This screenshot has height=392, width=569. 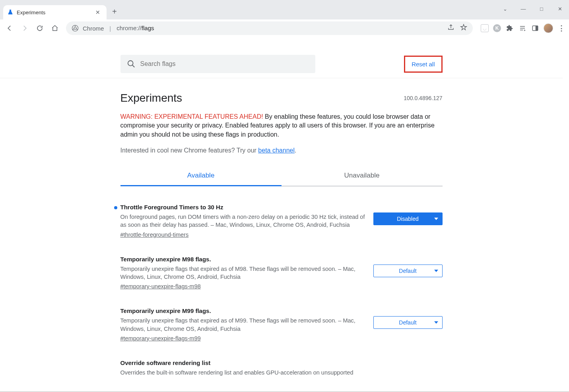 What do you see at coordinates (201, 176) in the screenshot?
I see `tab-available: Available` at bounding box center [201, 176].